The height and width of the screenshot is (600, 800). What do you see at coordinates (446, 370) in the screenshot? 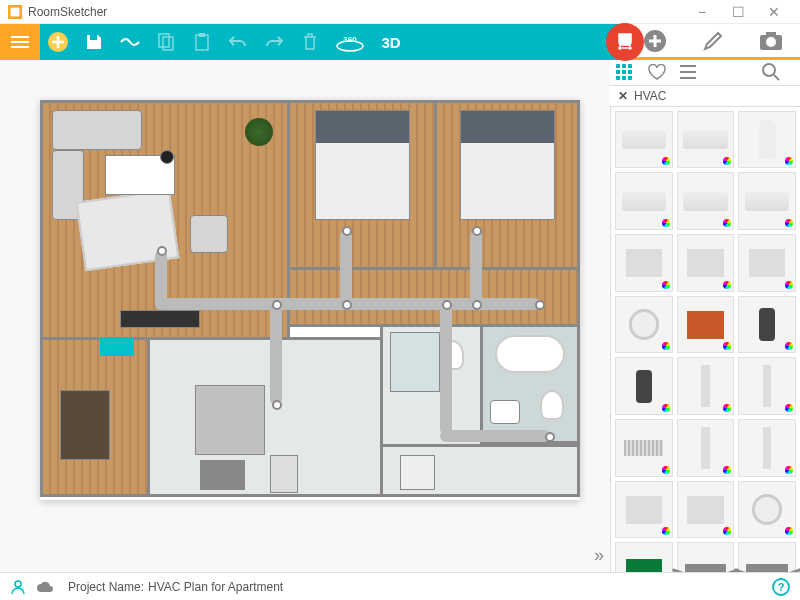
I see `duct-bath-v` at bounding box center [446, 370].